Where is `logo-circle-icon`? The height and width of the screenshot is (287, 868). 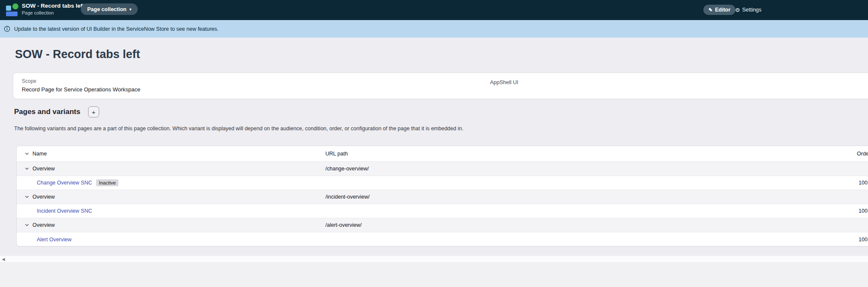 logo-circle-icon is located at coordinates (15, 6).